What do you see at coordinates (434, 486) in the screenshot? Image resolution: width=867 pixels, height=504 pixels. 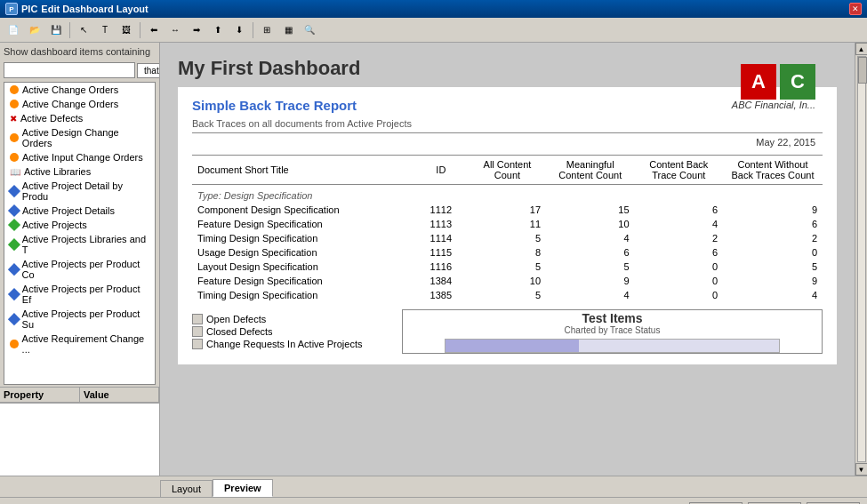 I see `tabs-bar: Layout Preview` at bounding box center [434, 486].